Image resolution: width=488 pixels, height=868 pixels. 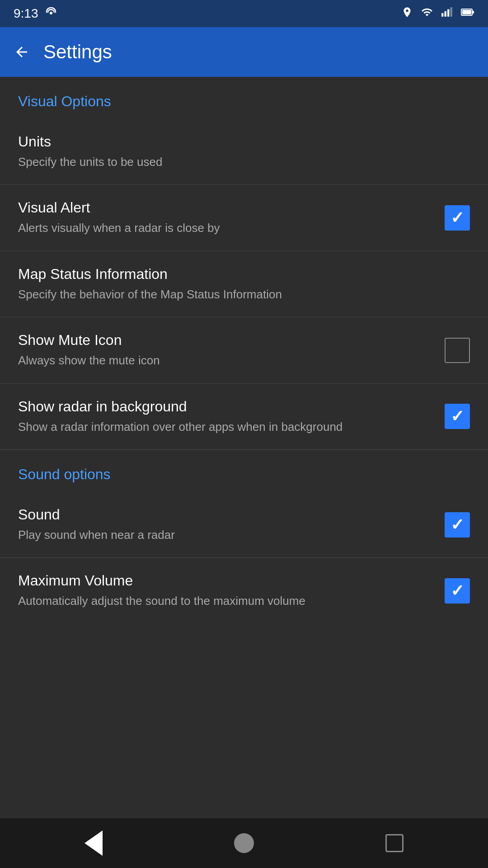 What do you see at coordinates (244, 843) in the screenshot?
I see `nav-home-button` at bounding box center [244, 843].